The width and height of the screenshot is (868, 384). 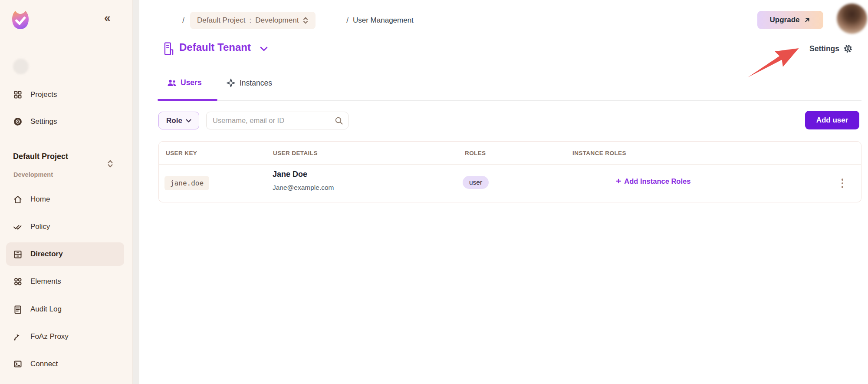 What do you see at coordinates (18, 364) in the screenshot?
I see `terminal-icon` at bounding box center [18, 364].